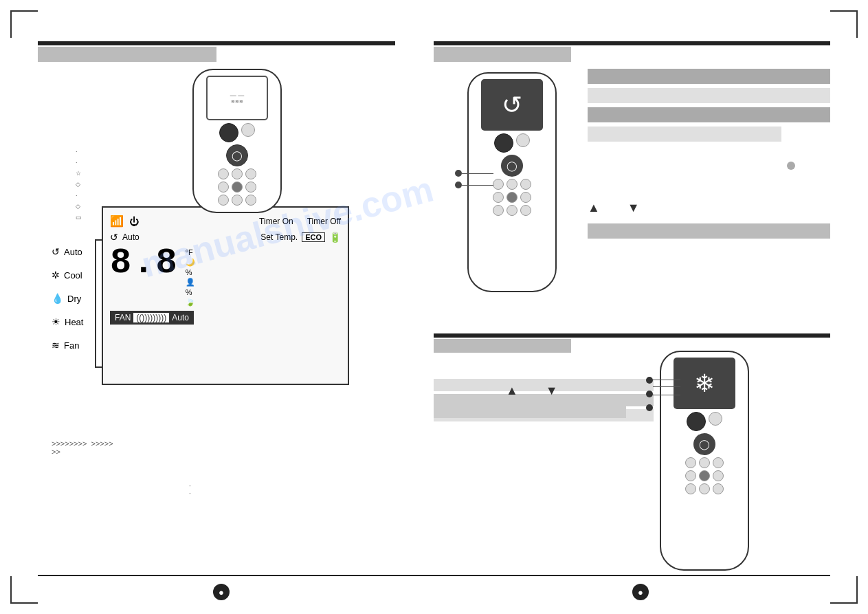 The image size is (868, 614). Describe the element at coordinates (229, 133) in the screenshot. I see `btn-power` at that location.